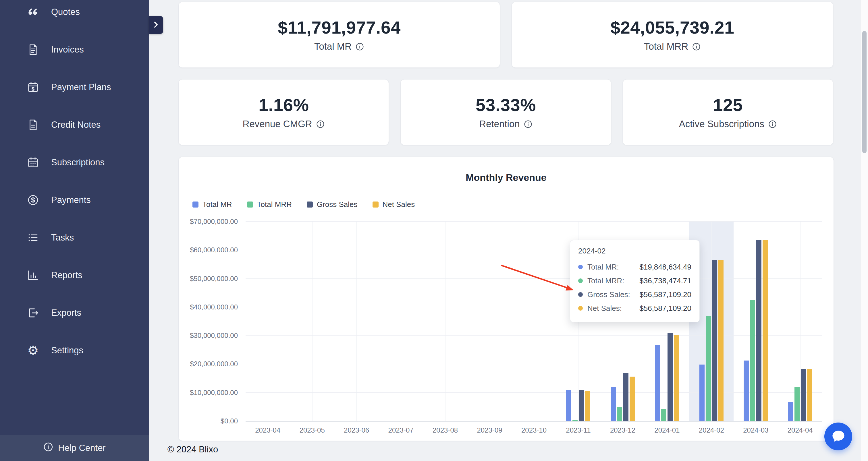 This screenshot has height=461, width=868. Describe the element at coordinates (74, 350) in the screenshot. I see `sidebar-item-settings: ⚙Settings` at that location.